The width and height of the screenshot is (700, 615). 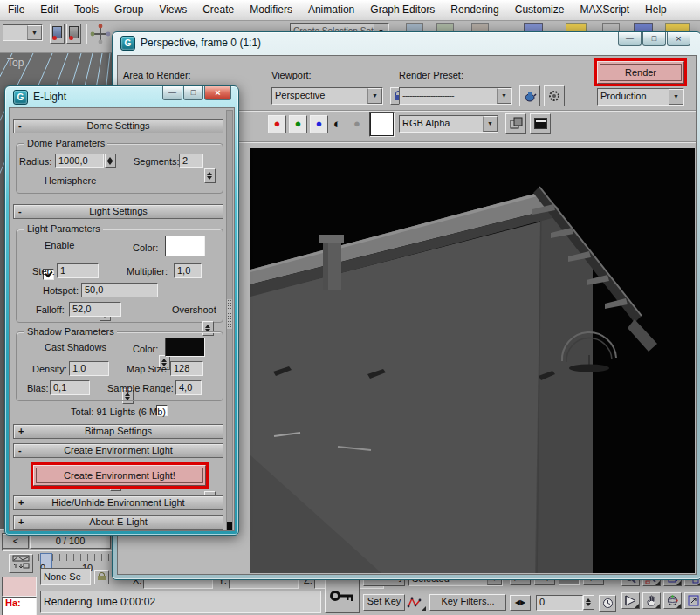 What do you see at coordinates (129, 9) in the screenshot?
I see `menu-item-group: Group` at bounding box center [129, 9].